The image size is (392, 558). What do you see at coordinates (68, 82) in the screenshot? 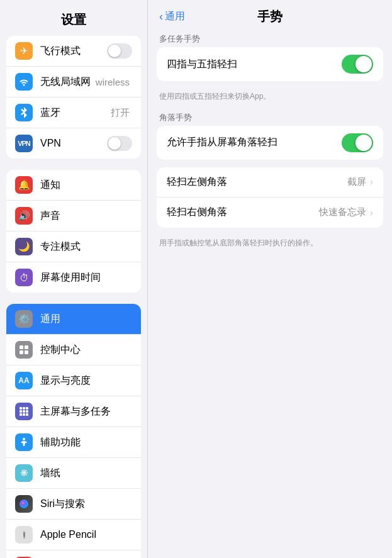
I see `sidebar-item-label: 无线局域网` at bounding box center [68, 82].